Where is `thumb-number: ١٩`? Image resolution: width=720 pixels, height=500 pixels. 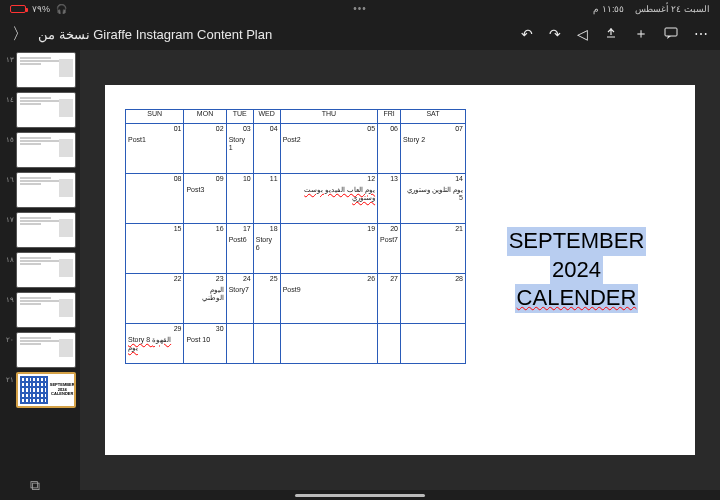 thumb-number: ١٩ is located at coordinates (9, 298).